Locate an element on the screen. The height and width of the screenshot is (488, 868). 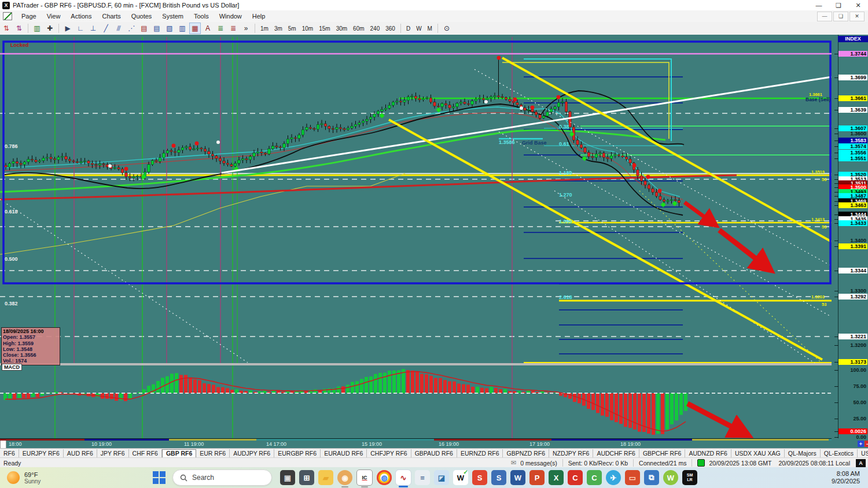
notepad-icon: ≡ is located at coordinates (422, 478).